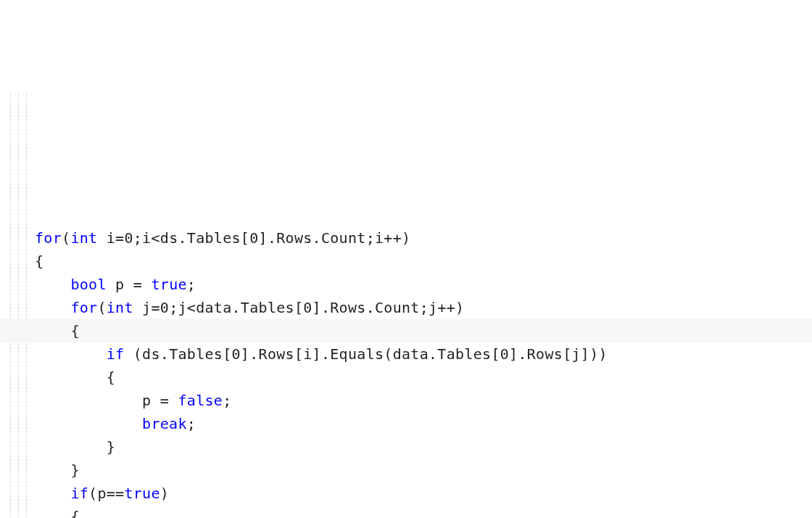 This screenshot has width=812, height=518. Describe the element at coordinates (406, 354) in the screenshot. I see `code-line: if (ds.Tables[0].Rows[i].Equals(data.Tab…` at that location.